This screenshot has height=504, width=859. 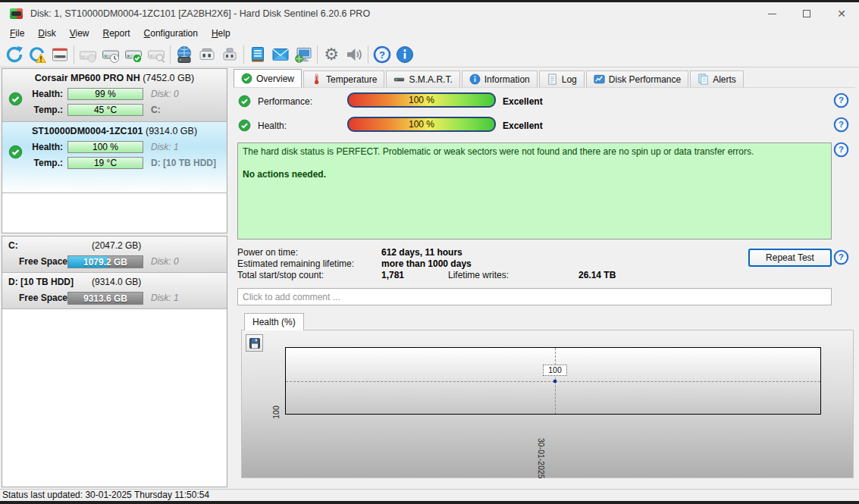 I want to click on drive-letter: C:, so click(x=156, y=110).